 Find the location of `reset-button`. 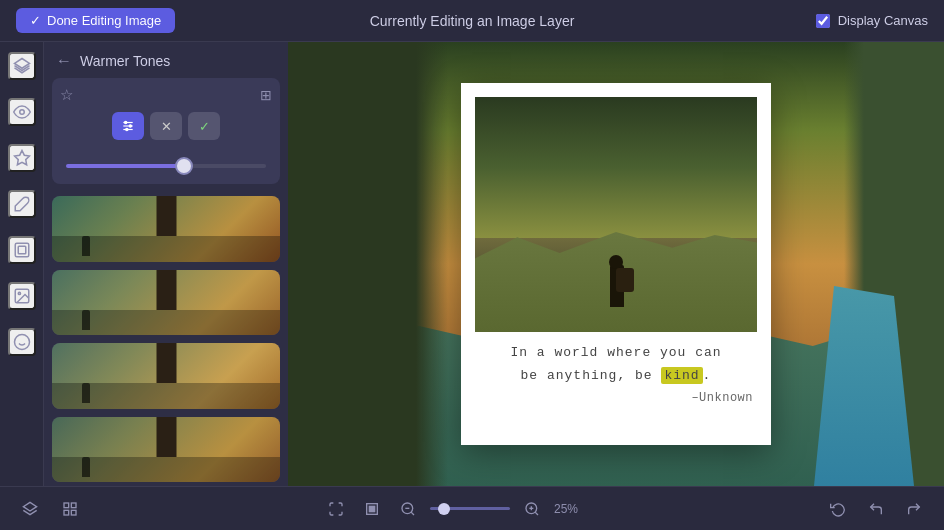

reset-button is located at coordinates (838, 509).